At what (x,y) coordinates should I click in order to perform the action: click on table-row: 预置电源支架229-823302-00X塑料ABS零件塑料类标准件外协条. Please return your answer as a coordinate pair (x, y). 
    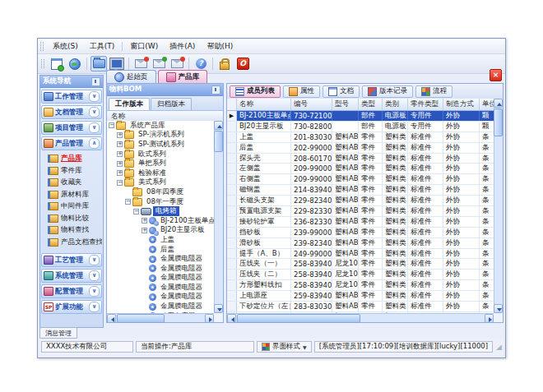
    Looking at the image, I should click on (360, 212).